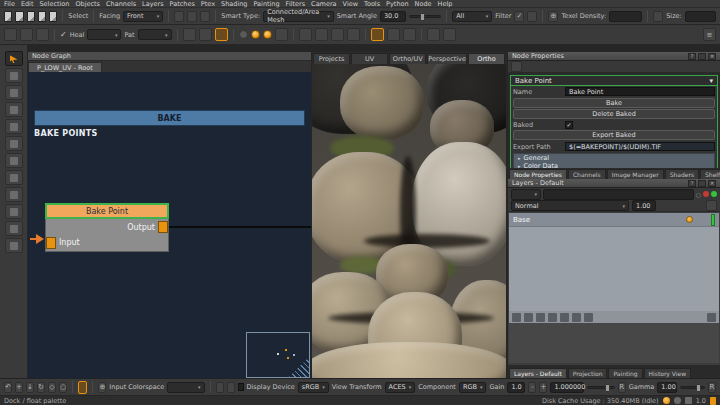 The image size is (720, 405). Describe the element at coordinates (434, 34) in the screenshot. I see `screenshot-icon` at that location.